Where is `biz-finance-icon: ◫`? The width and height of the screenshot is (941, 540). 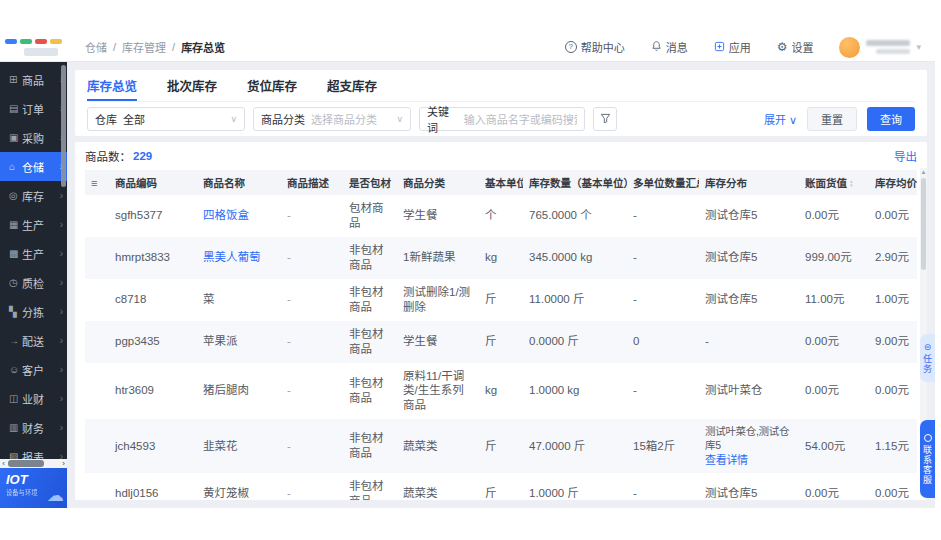
biz-finance-icon: ◫ is located at coordinates (16, 398).